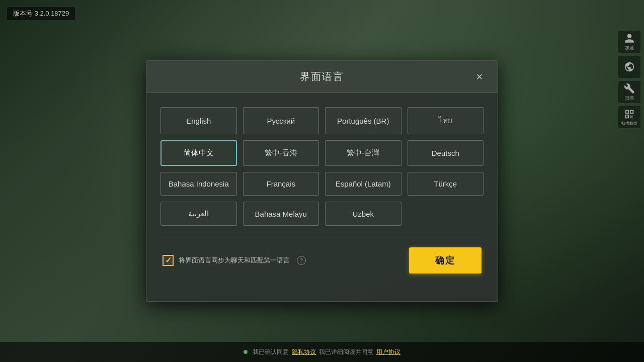  I want to click on lang-btn-traditional_tw: 繁中-台灣, so click(363, 153).